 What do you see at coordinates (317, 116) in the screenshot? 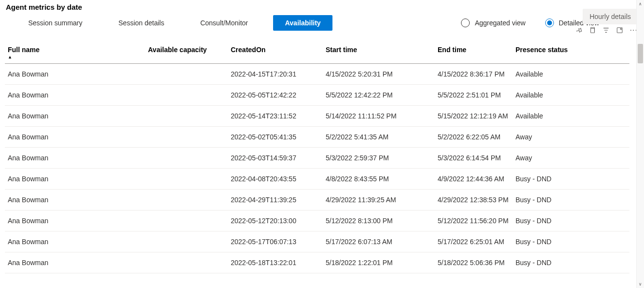
I see `table-row: Ana Bowman2022-05-14T23:11:525/14/2022 1…` at bounding box center [317, 116].